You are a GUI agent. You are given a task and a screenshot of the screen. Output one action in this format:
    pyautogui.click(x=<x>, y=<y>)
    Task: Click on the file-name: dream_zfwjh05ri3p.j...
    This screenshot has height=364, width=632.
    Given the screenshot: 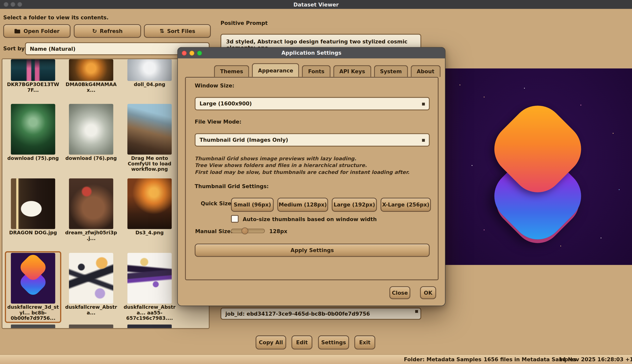 What is the action you would take?
    pyautogui.click(x=91, y=236)
    